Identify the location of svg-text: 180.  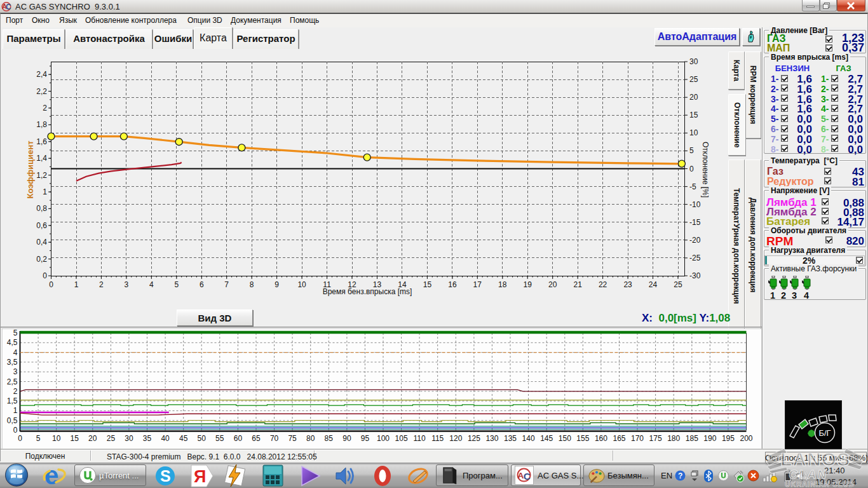
(674, 438).